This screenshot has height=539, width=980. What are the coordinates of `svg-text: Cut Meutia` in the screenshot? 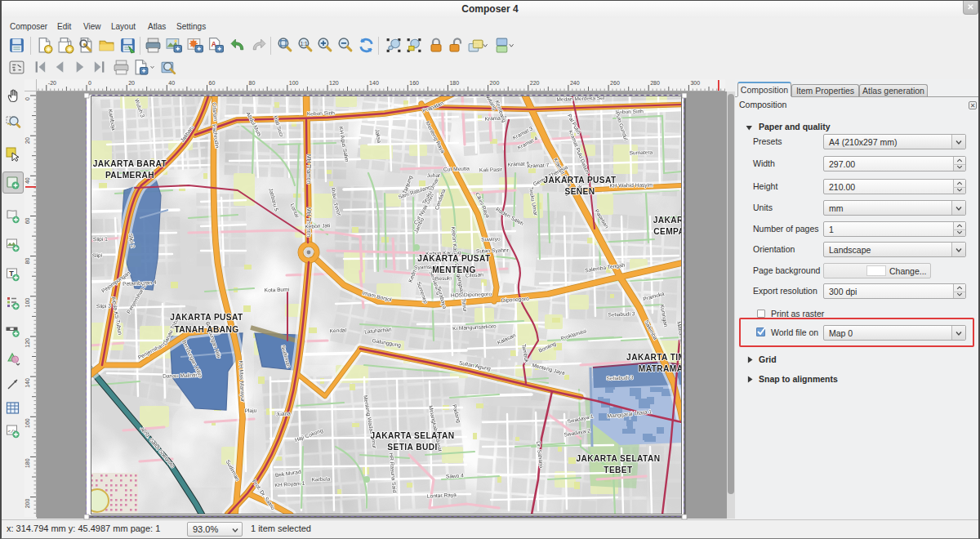 It's located at (457, 168).